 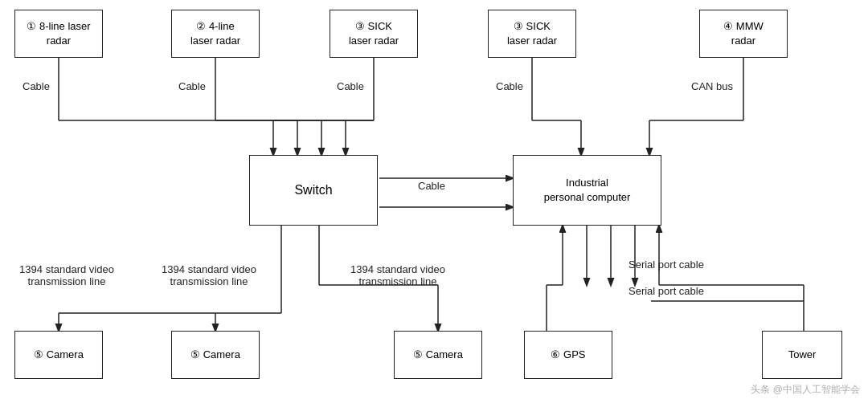 What do you see at coordinates (587, 190) in the screenshot?
I see `ipc-box: Industrialpersonal computer` at bounding box center [587, 190].